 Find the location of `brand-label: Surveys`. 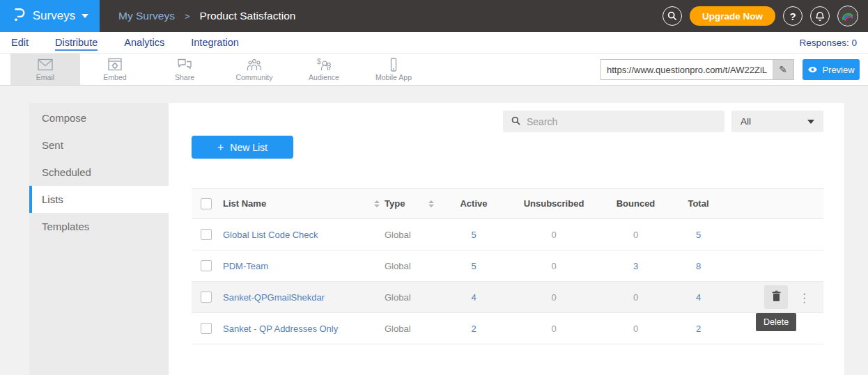

brand-label: Surveys is located at coordinates (54, 16).